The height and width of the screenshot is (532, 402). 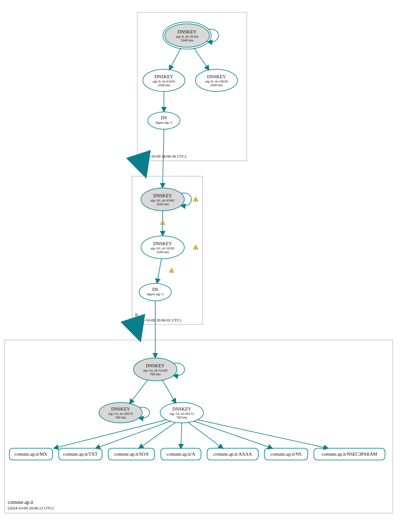 What do you see at coordinates (163, 248) in the screenshot?
I see `svg-text: alg=10, id=18395` at bounding box center [163, 248].